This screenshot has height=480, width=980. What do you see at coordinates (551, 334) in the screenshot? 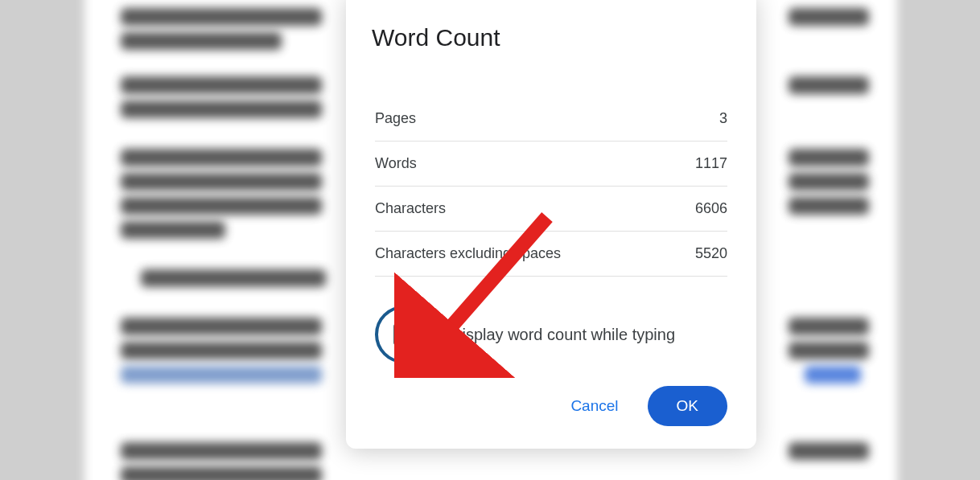
I see `display-while-typing-option: Display word count while typing` at bounding box center [551, 334].